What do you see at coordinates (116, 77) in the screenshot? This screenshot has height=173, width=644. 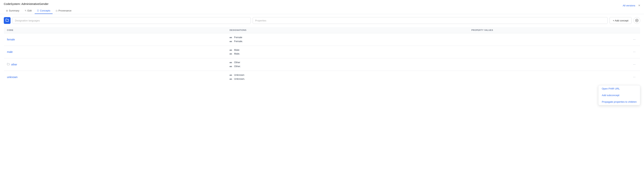 I see `code-cell-unknown: unknown` at bounding box center [116, 77].